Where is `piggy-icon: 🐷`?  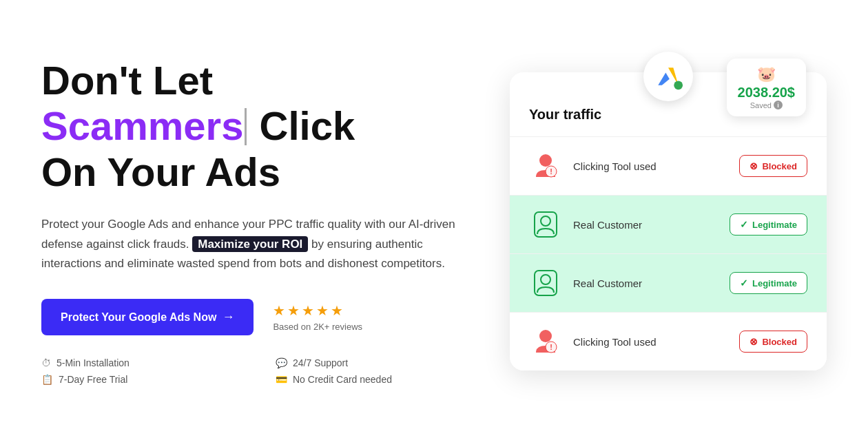 piggy-icon: 🐷 is located at coordinates (766, 74).